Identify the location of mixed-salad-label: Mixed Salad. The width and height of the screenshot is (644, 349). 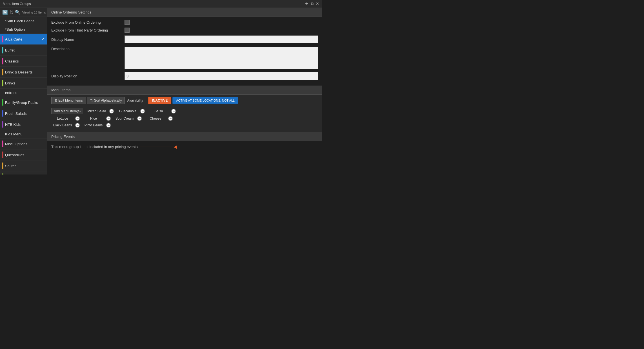
(97, 111).